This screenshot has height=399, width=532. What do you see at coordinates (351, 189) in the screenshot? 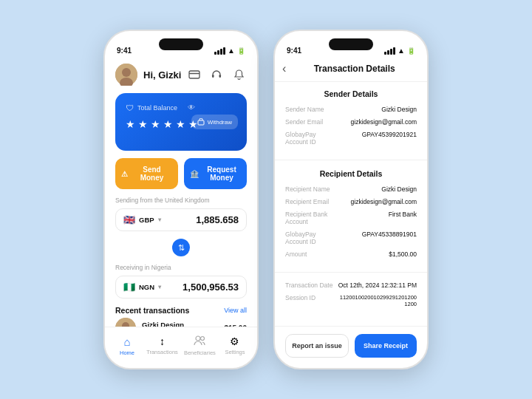
I see `recipient-name-row: Recipient Name Gizki Design` at bounding box center [351, 189].